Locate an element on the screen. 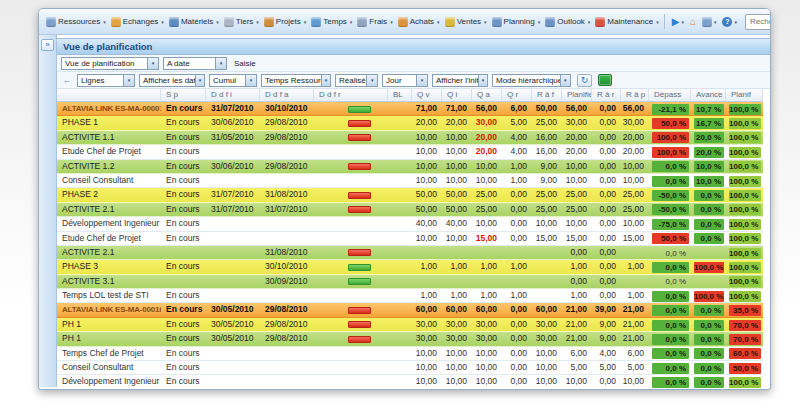 The height and width of the screenshot is (414, 800). col-header-bl: BL is located at coordinates (400, 95).